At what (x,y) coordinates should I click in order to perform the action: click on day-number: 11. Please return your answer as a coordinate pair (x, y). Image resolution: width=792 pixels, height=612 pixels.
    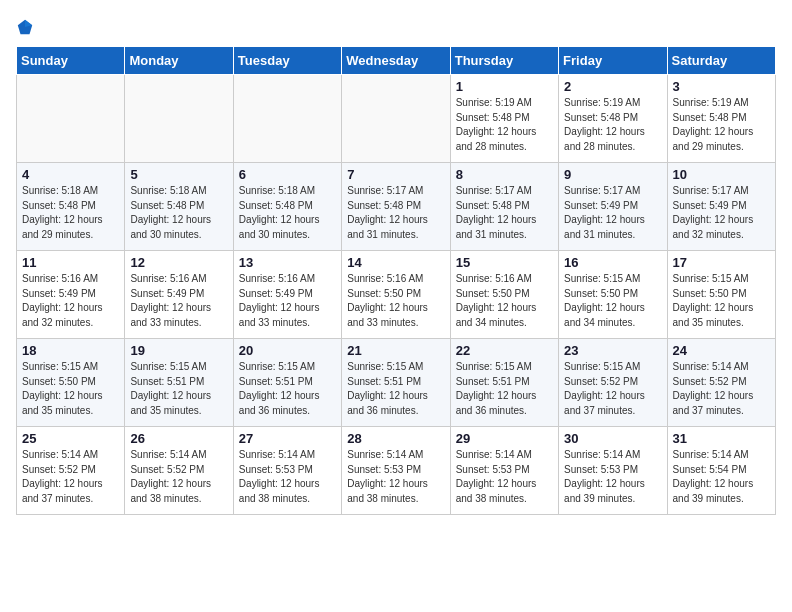
    Looking at the image, I should click on (70, 262).